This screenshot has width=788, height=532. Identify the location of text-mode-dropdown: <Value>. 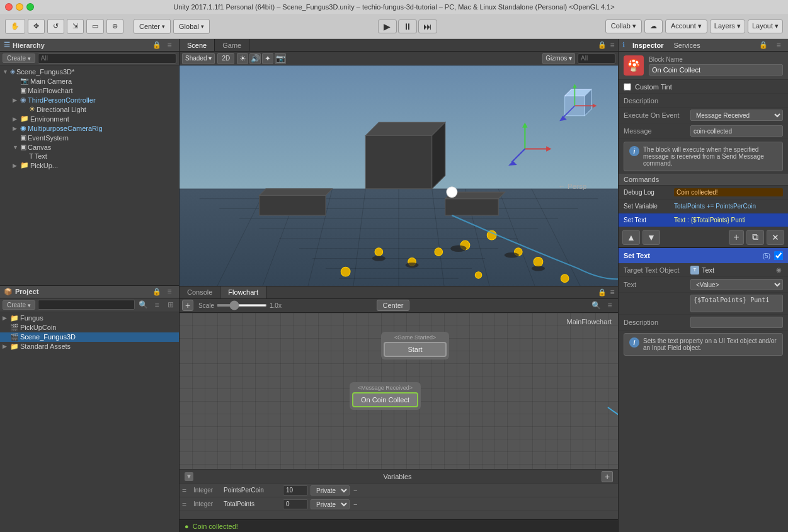
(737, 285).